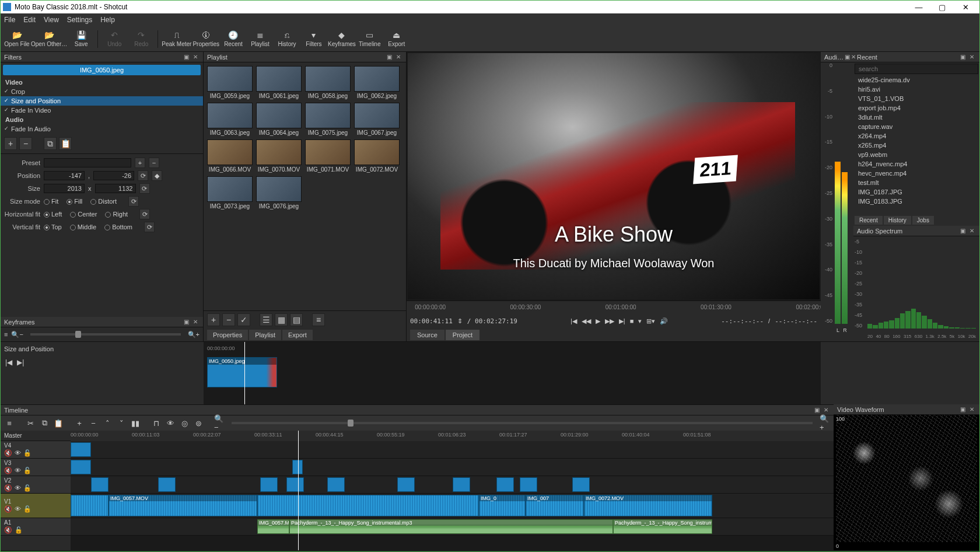 The width and height of the screenshot is (980, 552). What do you see at coordinates (916, 164) in the screenshot?
I see `recent-item: h264_nvenc.mp4` at bounding box center [916, 164].